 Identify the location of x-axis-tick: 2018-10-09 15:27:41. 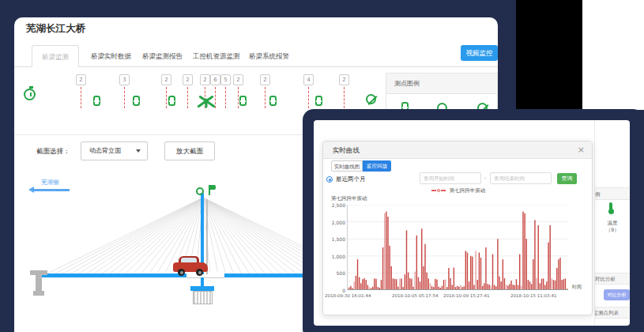
(466, 296).